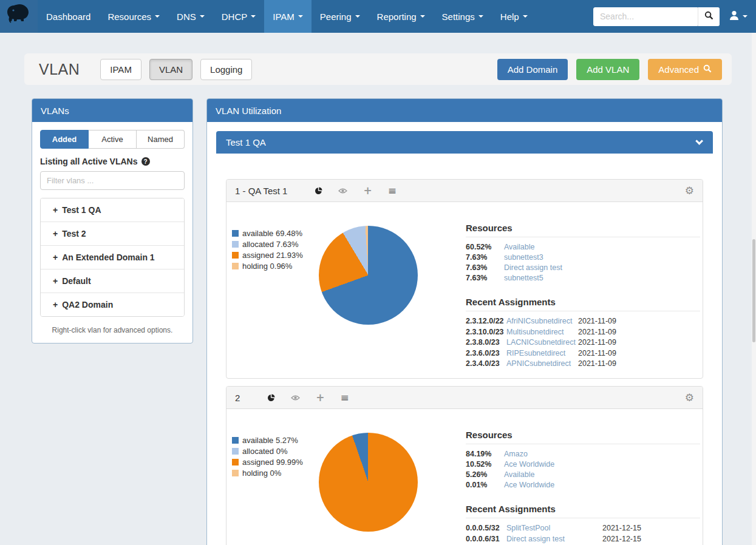  Describe the element at coordinates (542, 364) in the screenshot. I see `assignment-link: APNICsubnetdirect` at that location.